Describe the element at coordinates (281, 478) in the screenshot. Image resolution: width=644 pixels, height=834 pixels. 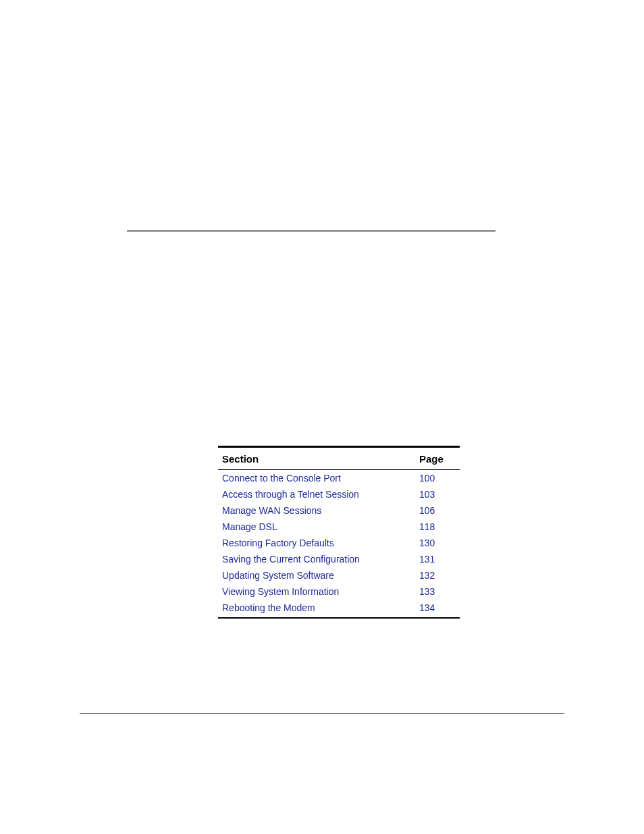
I see `toc-link-connect-console-port: Connect to the Console Port` at that location.